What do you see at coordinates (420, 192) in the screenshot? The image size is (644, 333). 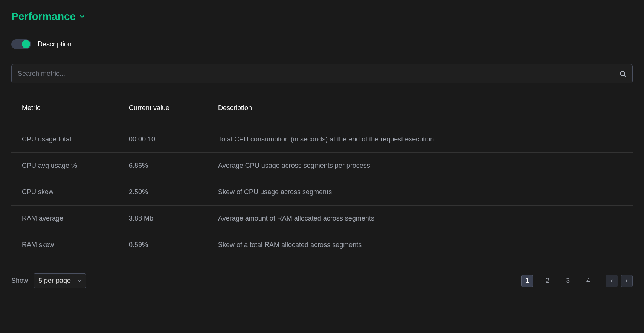 I see `cell-description: Skew of CPU usage across segments` at bounding box center [420, 192].